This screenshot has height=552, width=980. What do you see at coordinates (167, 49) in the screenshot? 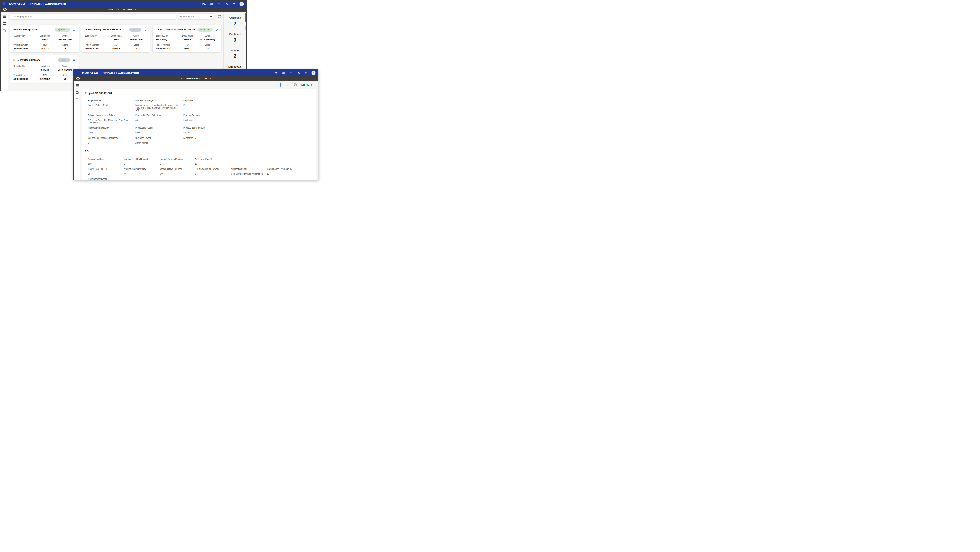
I see `project-number-value: AP-000001000` at bounding box center [167, 49].